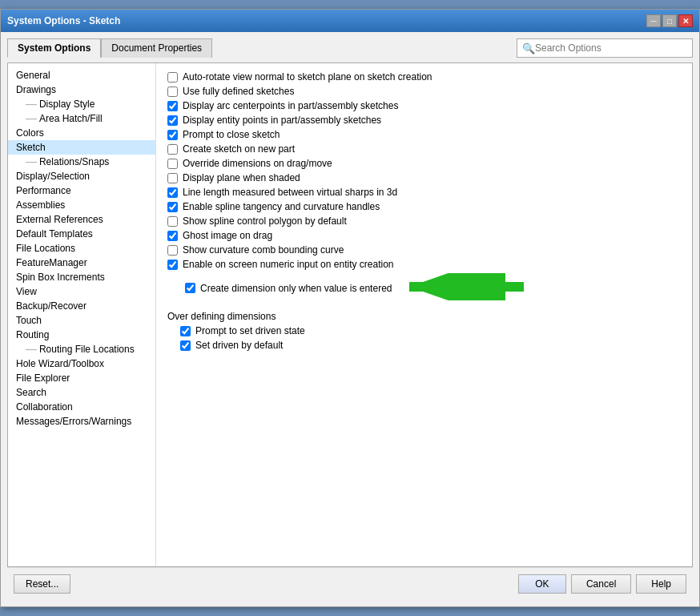 Image resolution: width=700 pixels, height=616 pixels. Describe the element at coordinates (82, 234) in the screenshot. I see `sidebar-item-default-templates: Default Templates` at that location.